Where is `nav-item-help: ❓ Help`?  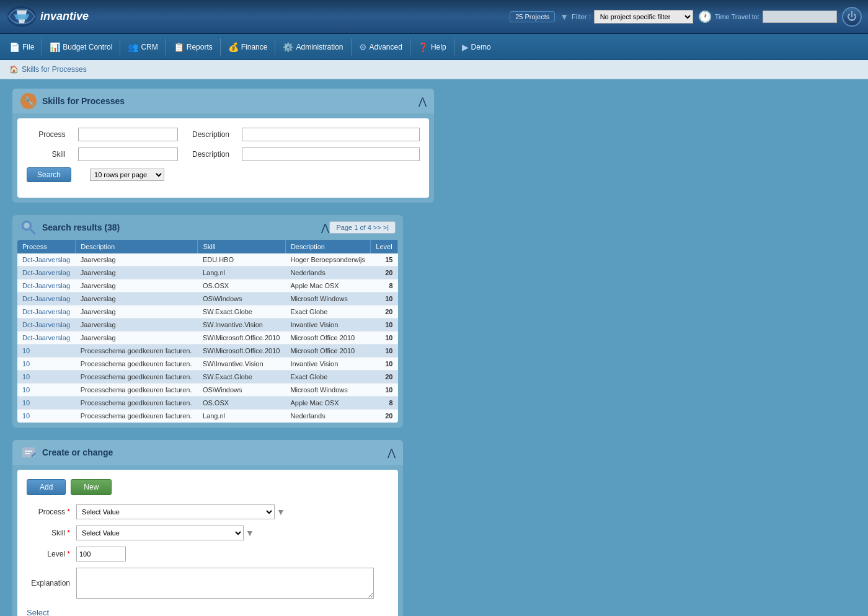
nav-item-help: ❓ Help is located at coordinates (432, 47).